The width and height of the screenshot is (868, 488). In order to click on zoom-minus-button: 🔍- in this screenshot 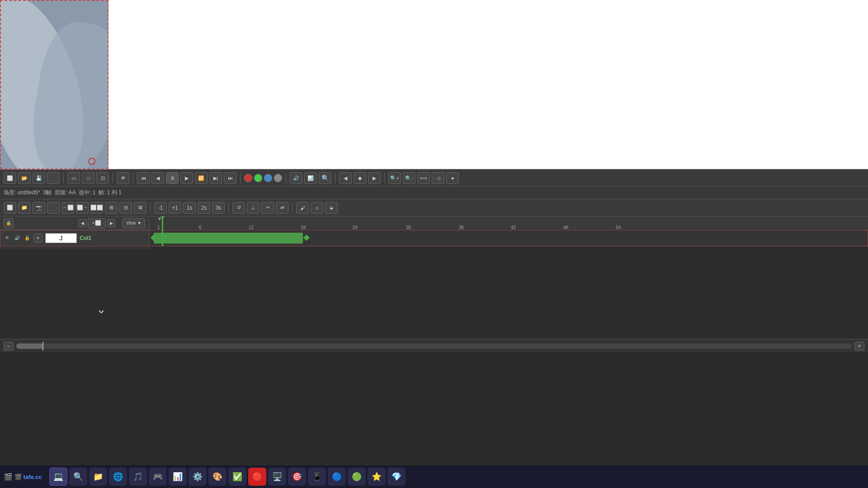, I will do `click(409, 178)`.